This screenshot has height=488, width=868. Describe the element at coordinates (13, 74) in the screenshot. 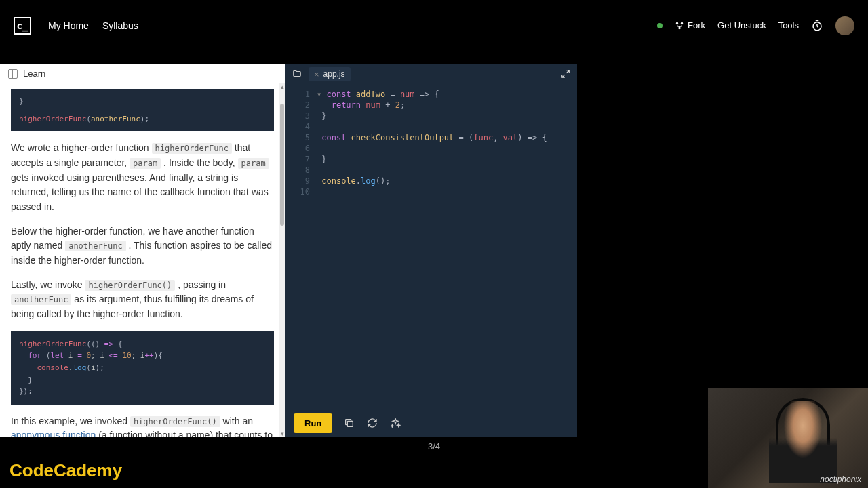

I see `book-icon` at that location.